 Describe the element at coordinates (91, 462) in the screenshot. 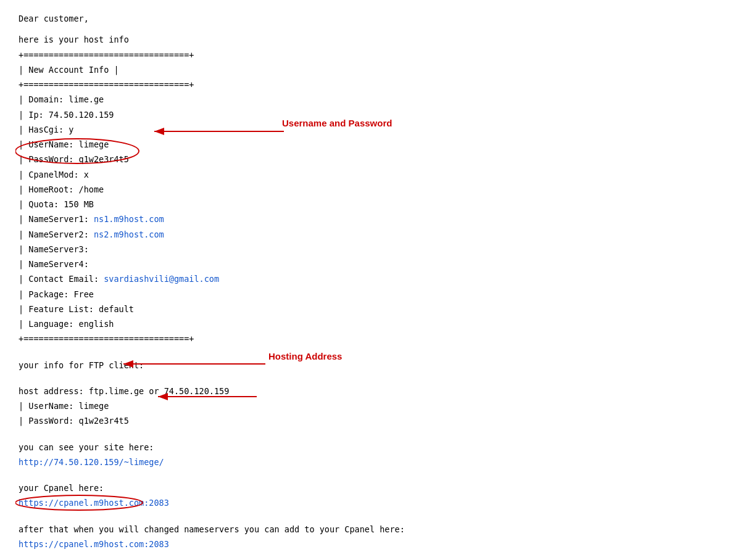

I see `site-url-link: http://74.50.120.159/~limege/` at that location.